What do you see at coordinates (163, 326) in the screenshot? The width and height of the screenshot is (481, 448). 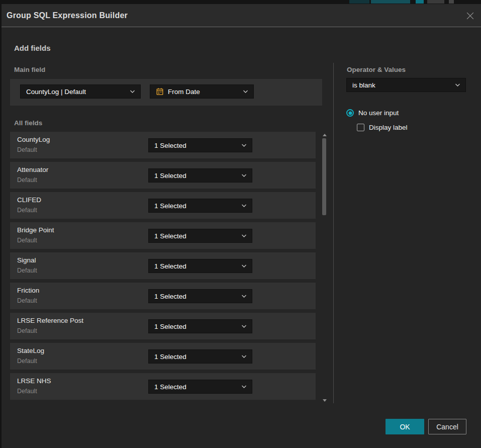 I see `field-row: LRSE Reference Post Default 1 Selected` at bounding box center [163, 326].